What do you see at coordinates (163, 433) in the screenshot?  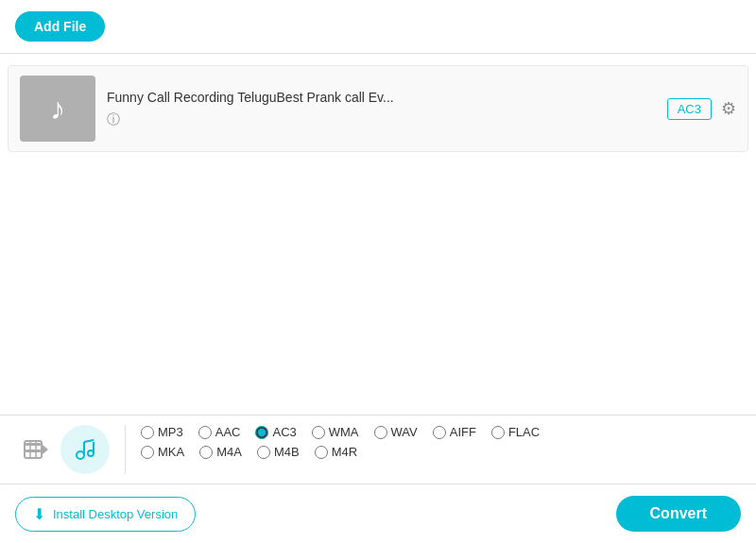 I see `format-option-mp3: MP3` at bounding box center [163, 433].